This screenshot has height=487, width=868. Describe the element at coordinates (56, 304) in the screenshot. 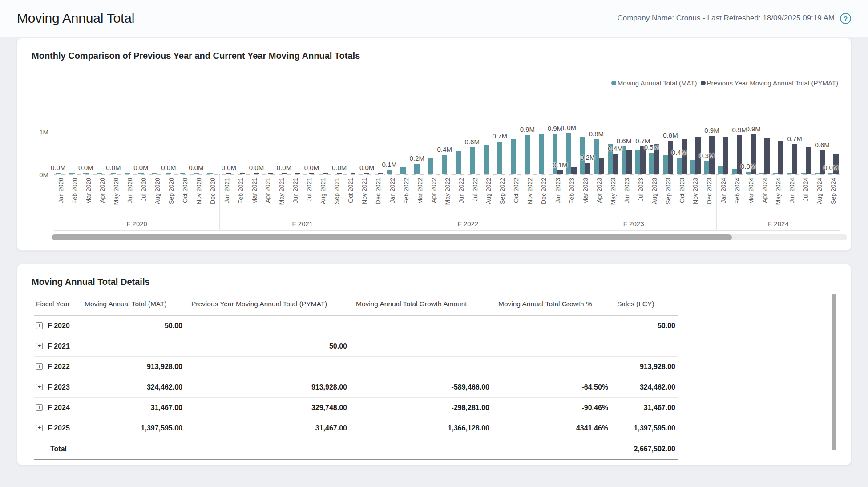

I see `col-header-fiscal-year: Fiscal Year` at that location.